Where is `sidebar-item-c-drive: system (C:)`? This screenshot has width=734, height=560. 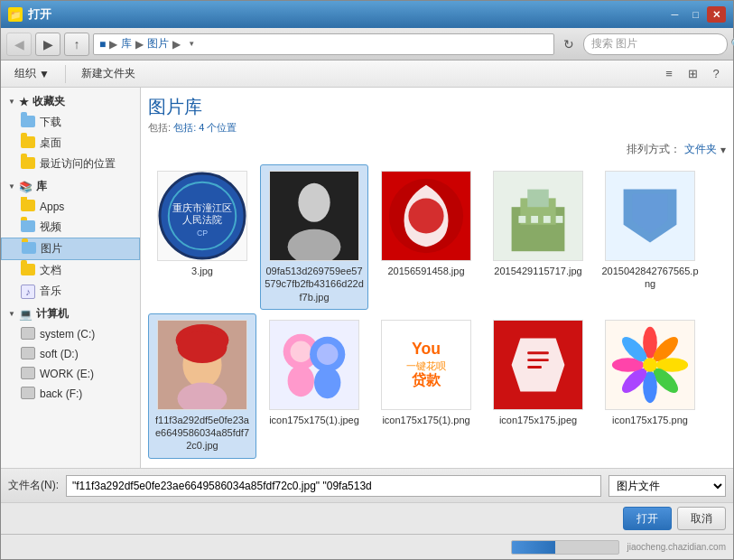
sidebar-item-c-drive: system (C:) is located at coordinates (70, 334).